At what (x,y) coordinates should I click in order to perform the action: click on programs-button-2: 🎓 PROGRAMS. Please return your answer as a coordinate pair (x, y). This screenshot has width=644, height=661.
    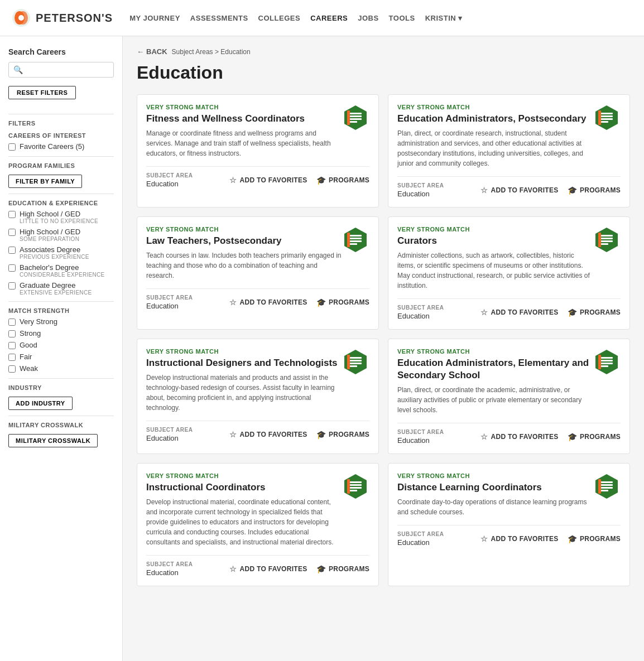
    Looking at the image, I should click on (343, 302).